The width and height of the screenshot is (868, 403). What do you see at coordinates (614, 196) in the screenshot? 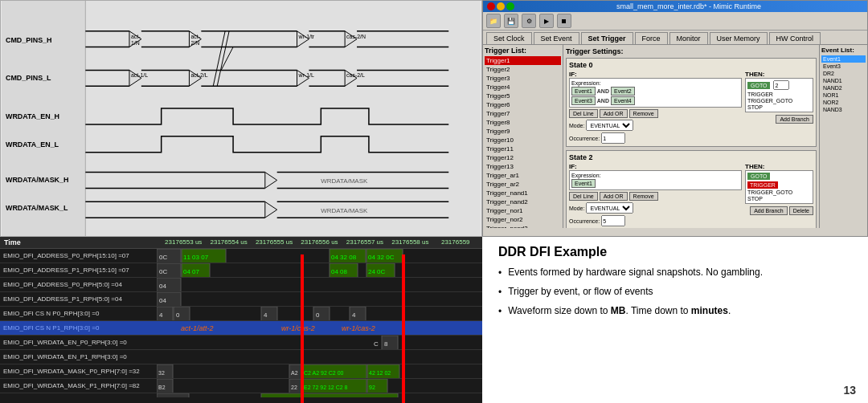
I see `add-or-btn-2: Add OR` at bounding box center [614, 196].